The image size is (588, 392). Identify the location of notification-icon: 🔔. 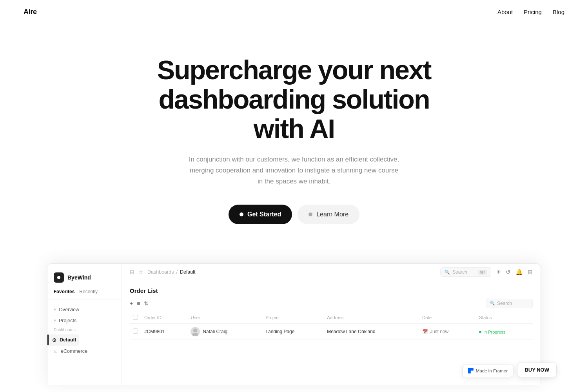
(519, 272).